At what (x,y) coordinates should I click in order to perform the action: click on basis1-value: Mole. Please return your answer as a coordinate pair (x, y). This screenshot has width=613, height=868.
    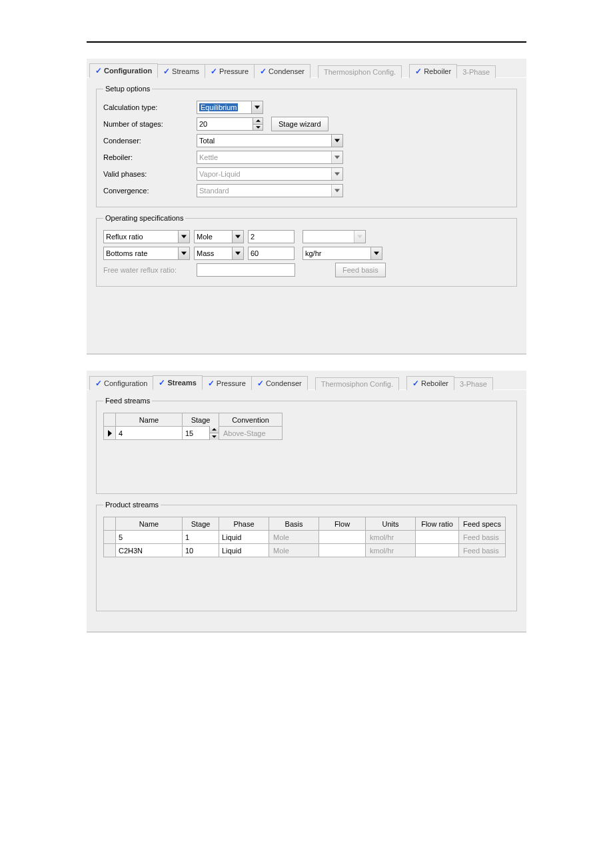
    Looking at the image, I should click on (205, 237).